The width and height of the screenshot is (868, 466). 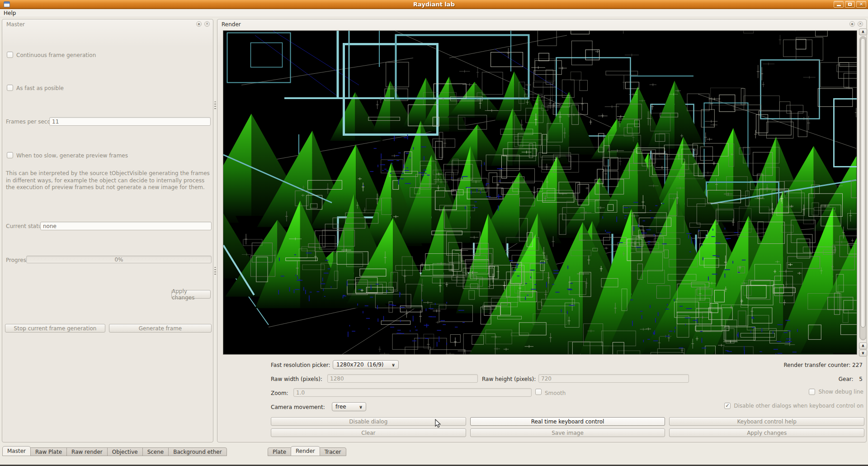 What do you see at coordinates (279, 393) in the screenshot?
I see `zoom-label: Zoom:` at bounding box center [279, 393].